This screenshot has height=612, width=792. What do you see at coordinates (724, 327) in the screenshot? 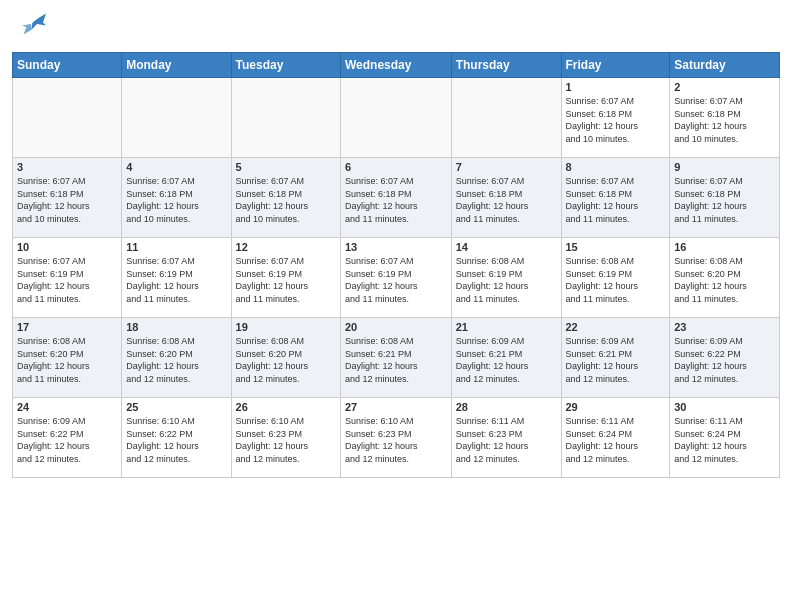
I see `day-number: 23` at bounding box center [724, 327].